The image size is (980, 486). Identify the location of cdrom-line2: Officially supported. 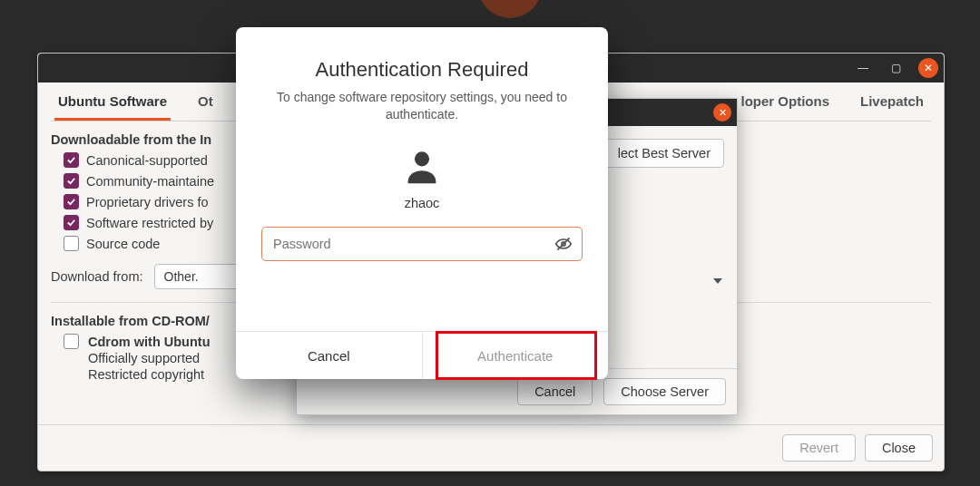
(149, 358).